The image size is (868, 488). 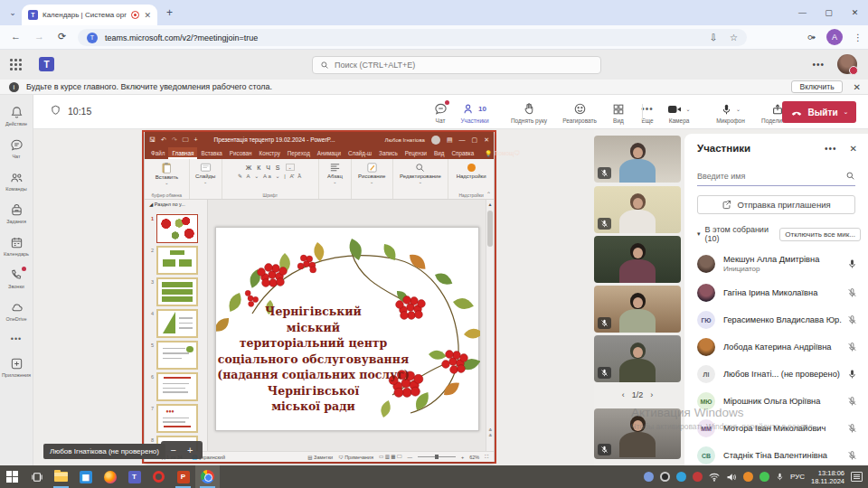 What do you see at coordinates (372, 174) in the screenshot?
I see `drawing-button: Рисование ⌄` at bounding box center [372, 174].